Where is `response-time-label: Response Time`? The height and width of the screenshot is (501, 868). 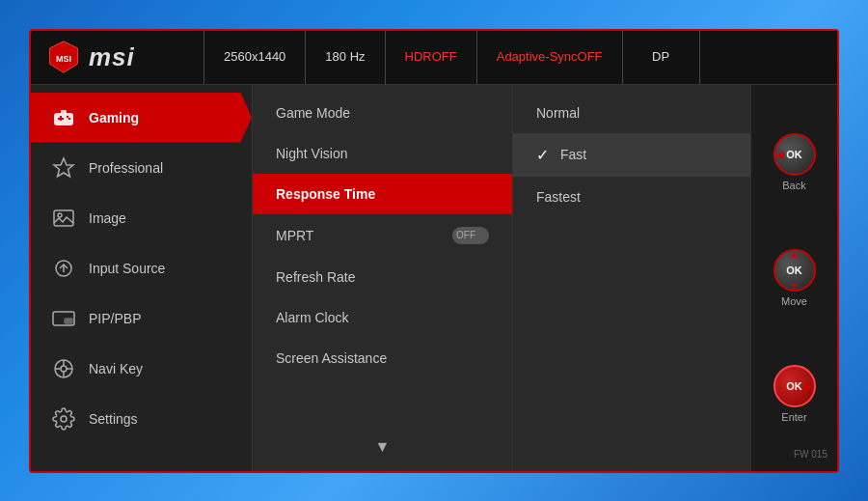 response-time-label: Response Time is located at coordinates (326, 194).